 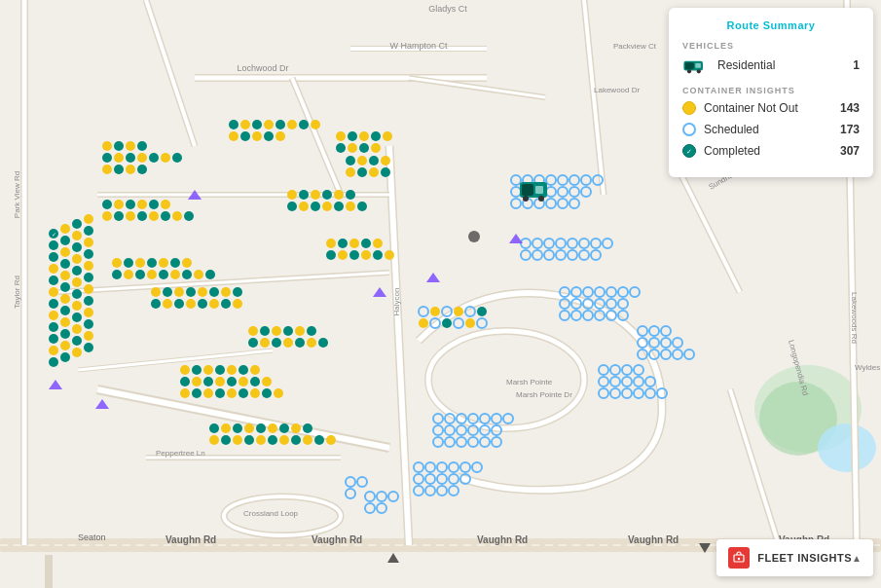 I want to click on svg-text: Halycon, so click(x=397, y=302).